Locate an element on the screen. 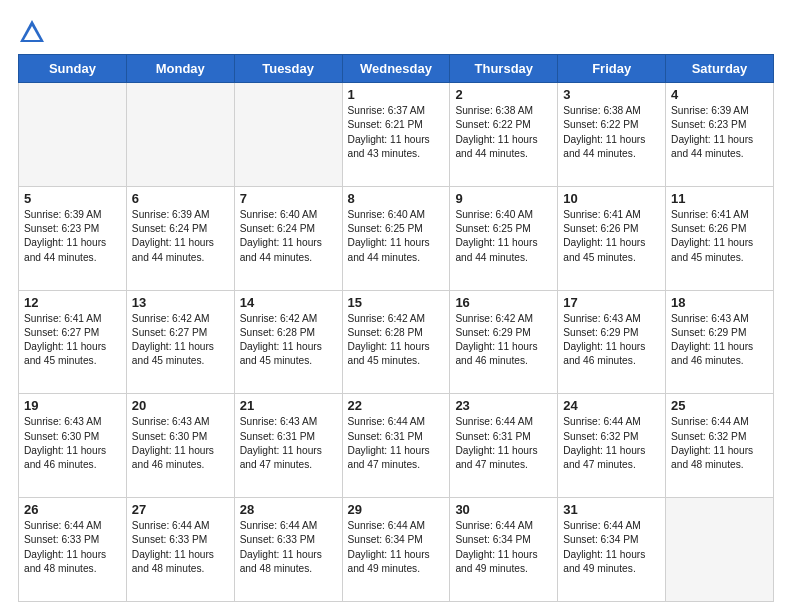  day-number: 22 is located at coordinates (396, 406).